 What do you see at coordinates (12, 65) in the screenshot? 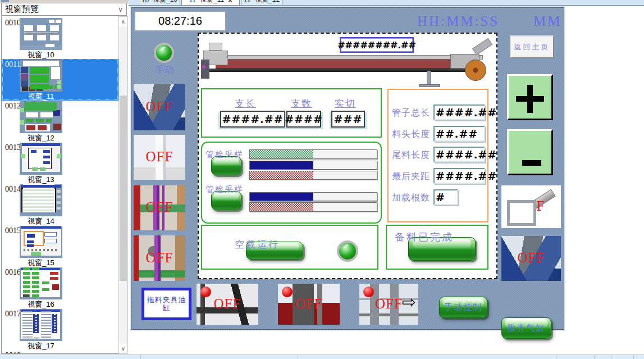
I see `window-id: 0011` at bounding box center [12, 65].